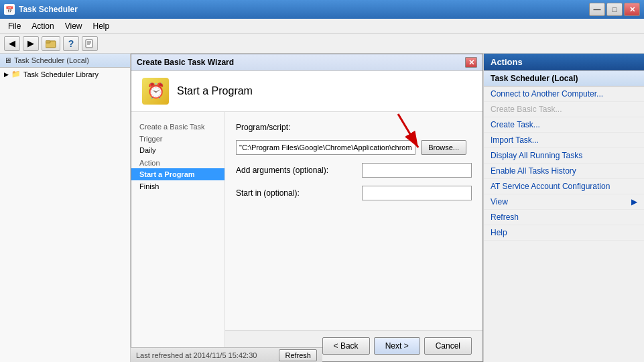 The image size is (644, 362). What do you see at coordinates (397, 346) in the screenshot?
I see `next-button: Next >` at bounding box center [397, 346].